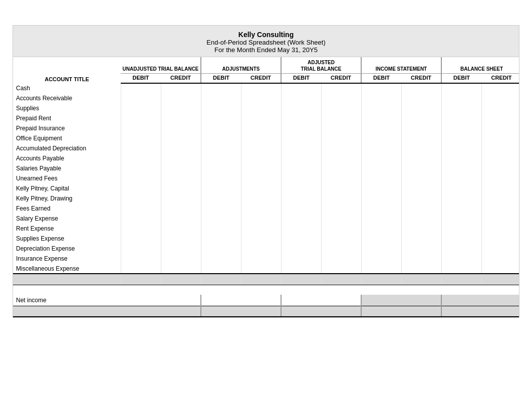 Image resolution: width=532 pixels, height=412 pixels. What do you see at coordinates (266, 229) in the screenshot?
I see `table-row: Rent Expense` at bounding box center [266, 229].